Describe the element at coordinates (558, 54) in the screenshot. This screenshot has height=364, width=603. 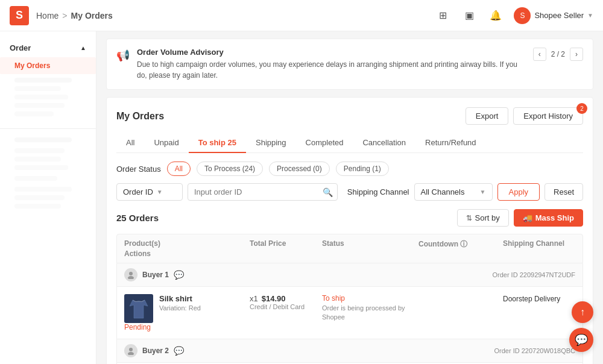
I see `advisory-pagination: 2 / 2` at that location.